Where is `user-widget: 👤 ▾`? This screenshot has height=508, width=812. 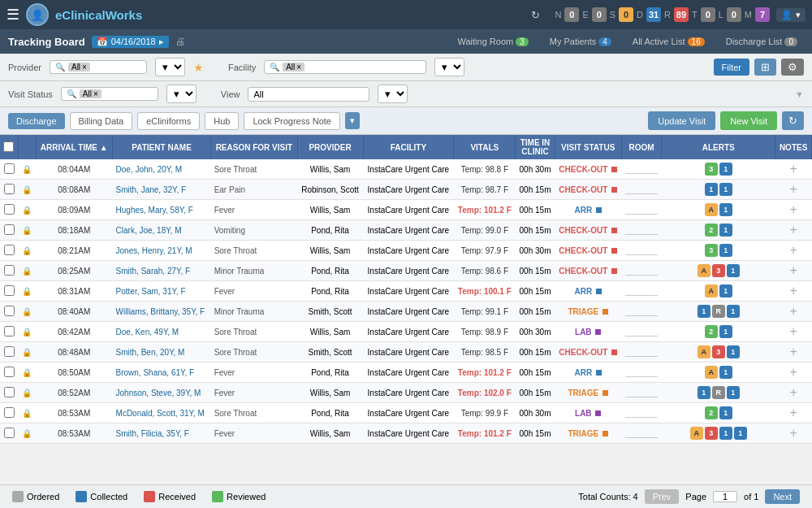
user-widget: 👤 ▾ is located at coordinates (791, 15).